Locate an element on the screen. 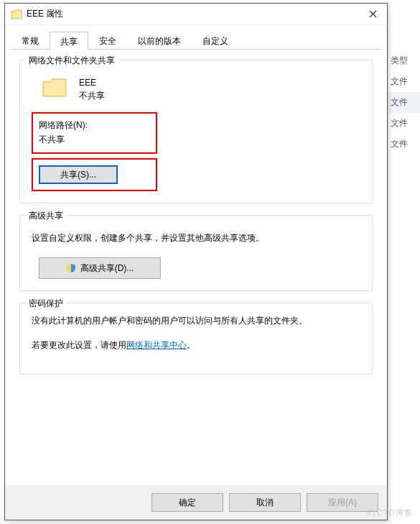 The height and width of the screenshot is (524, 420). share-button: 共享(S)... is located at coordinates (78, 175).